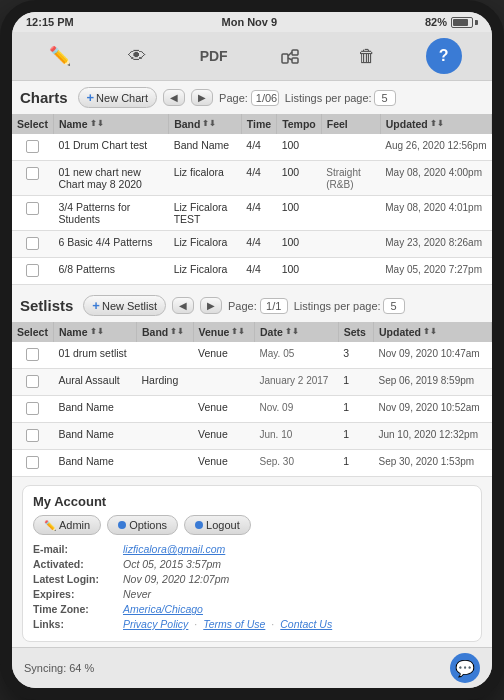  I want to click on charts-page-box: 1/06, so click(265, 98).